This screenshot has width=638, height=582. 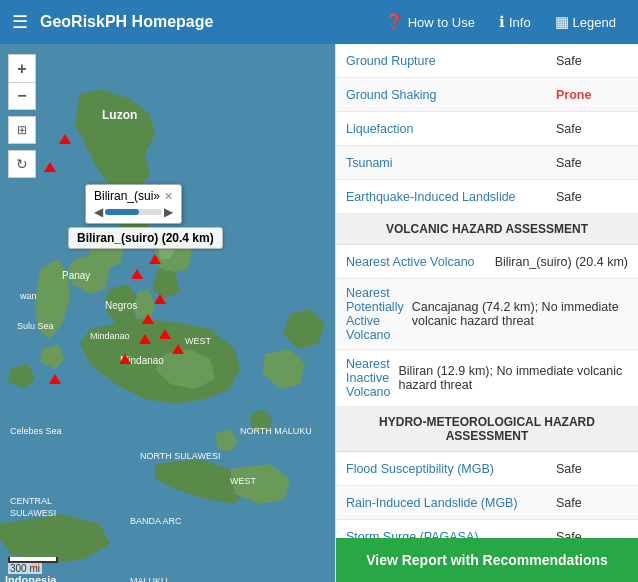 I want to click on svg-text: CENTRAL, so click(x=31, y=501).